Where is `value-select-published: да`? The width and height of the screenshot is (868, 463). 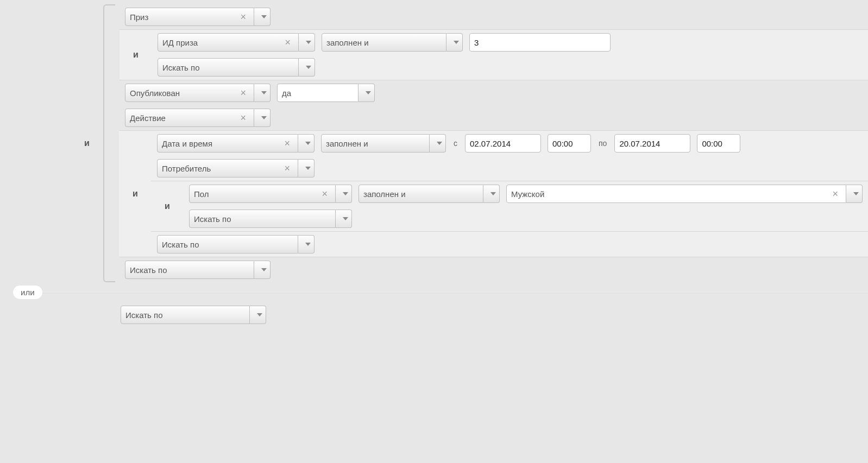
value-select-published: да is located at coordinates (318, 93).